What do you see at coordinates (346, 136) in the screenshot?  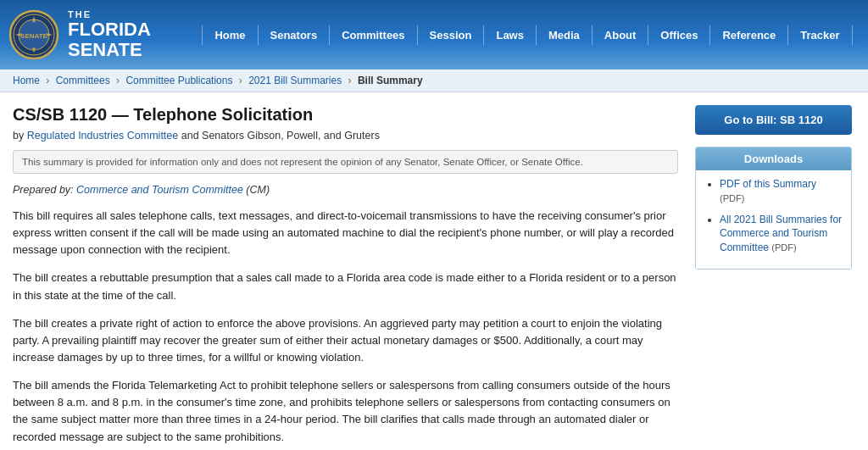 I see `bill-authors: by Regulated Industries Committee and Se…` at bounding box center [346, 136].